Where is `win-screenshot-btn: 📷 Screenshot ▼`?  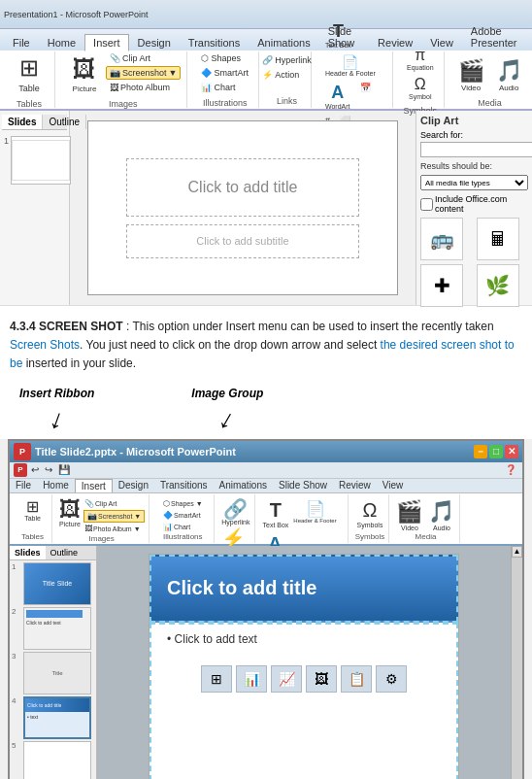
win-screenshot-btn: 📷 Screenshot ▼ is located at coordinates (115, 517).